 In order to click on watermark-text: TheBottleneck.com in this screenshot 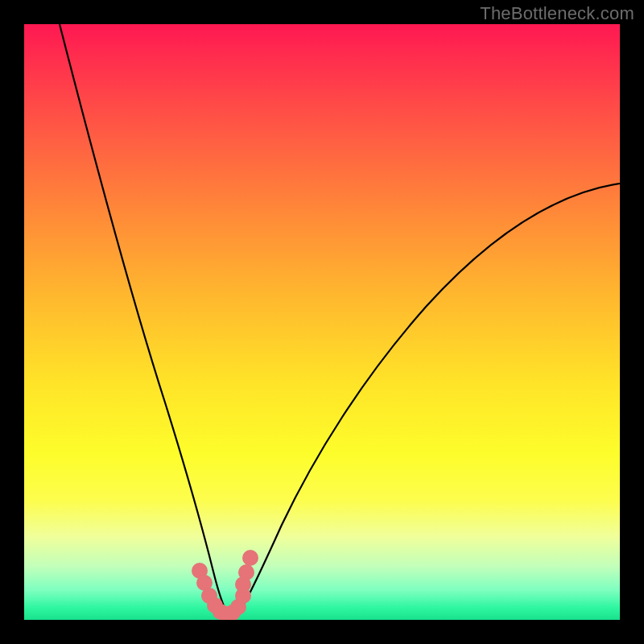, I will do `click(557, 14)`.